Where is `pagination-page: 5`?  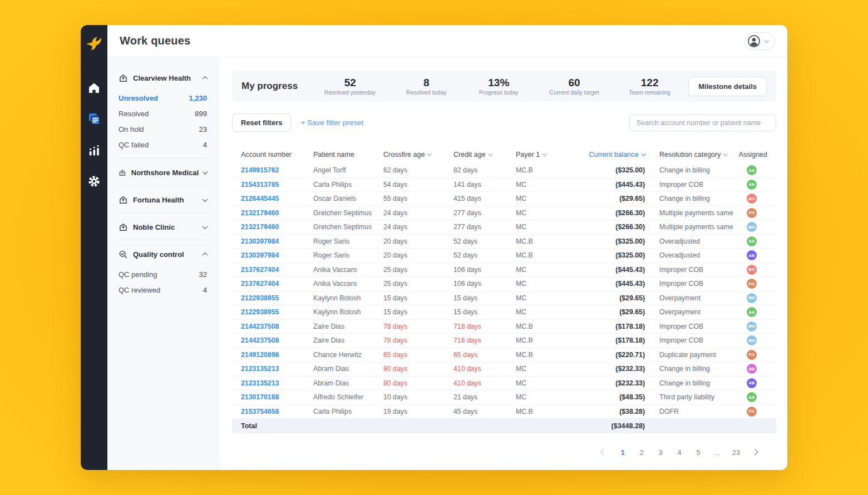 pagination-page: 5 is located at coordinates (698, 452).